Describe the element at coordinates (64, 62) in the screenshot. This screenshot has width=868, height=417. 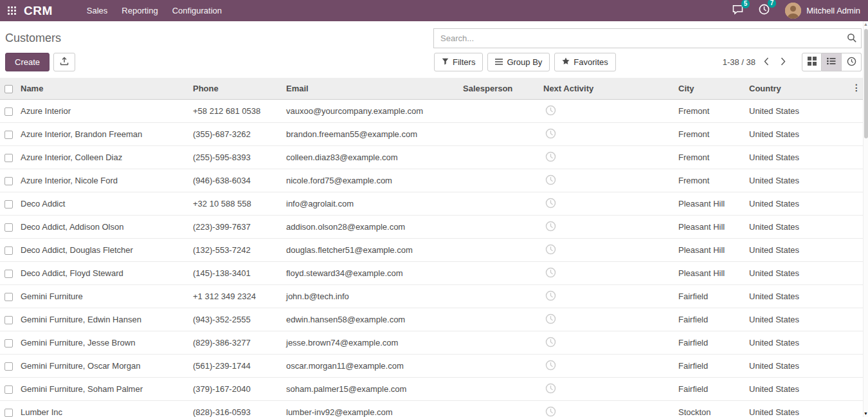
I see `export-button` at that location.